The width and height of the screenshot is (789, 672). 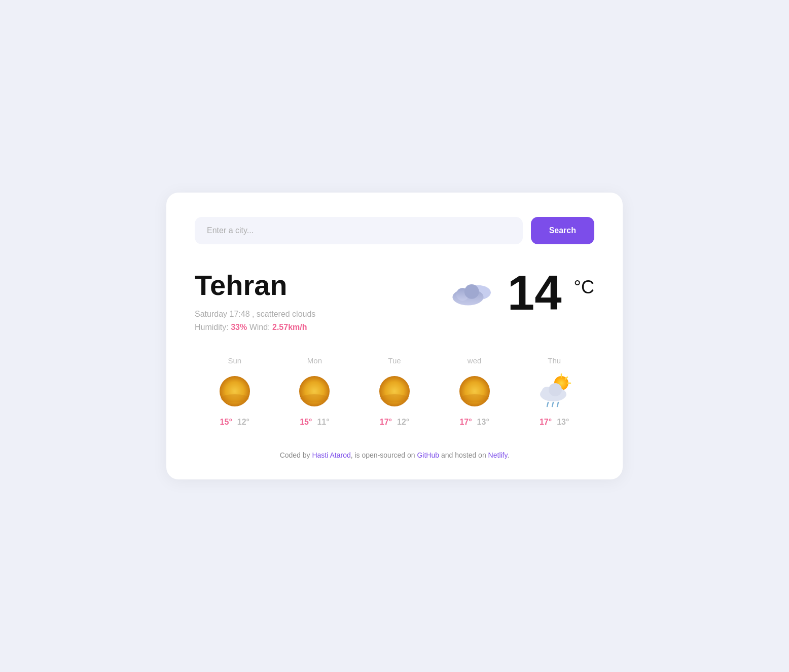 What do you see at coordinates (394, 422) in the screenshot?
I see `day-temps-tue: 17° 12°` at bounding box center [394, 422].